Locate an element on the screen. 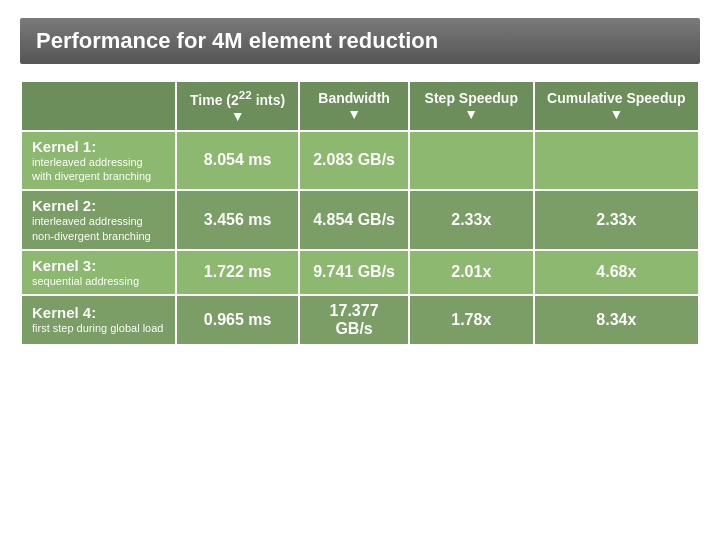 The height and width of the screenshot is (540, 720). page-title: Performance for 4M element reduction is located at coordinates (360, 41).